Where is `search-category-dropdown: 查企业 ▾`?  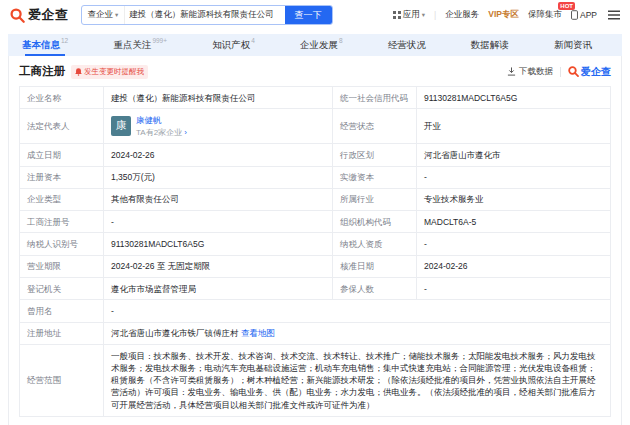
search-category-dropdown: 查企业 ▾ is located at coordinates (104, 15).